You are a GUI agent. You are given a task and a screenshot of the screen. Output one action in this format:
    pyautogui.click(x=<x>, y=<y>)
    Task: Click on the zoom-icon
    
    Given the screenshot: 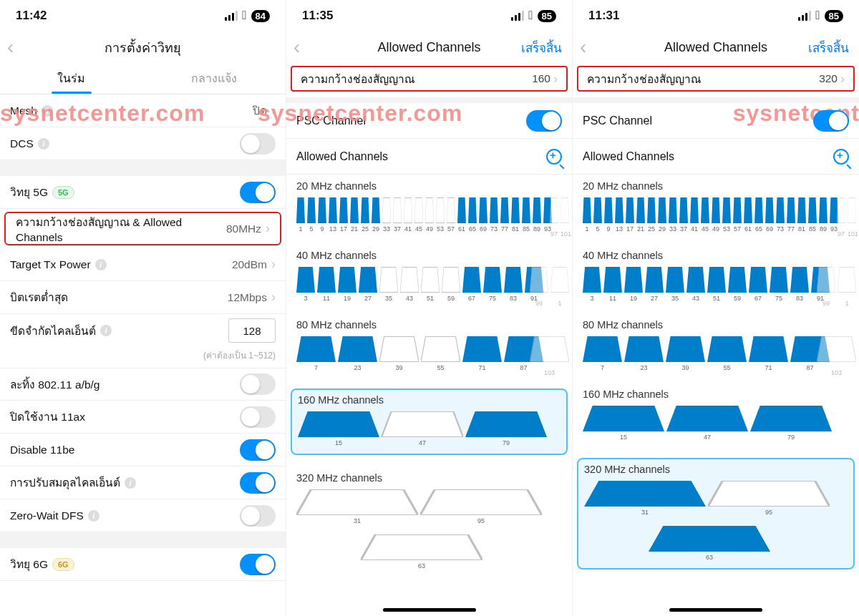 What is the action you would take?
    pyautogui.click(x=554, y=157)
    